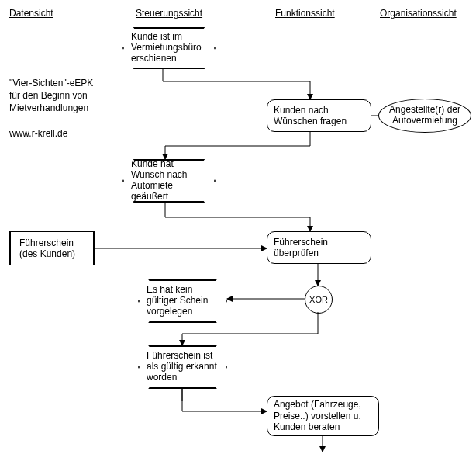 Image resolution: width=476 pixels, height=454 pixels. What do you see at coordinates (169, 13) in the screenshot?
I see `col-header-control: Steuerungssicht` at bounding box center [169, 13].